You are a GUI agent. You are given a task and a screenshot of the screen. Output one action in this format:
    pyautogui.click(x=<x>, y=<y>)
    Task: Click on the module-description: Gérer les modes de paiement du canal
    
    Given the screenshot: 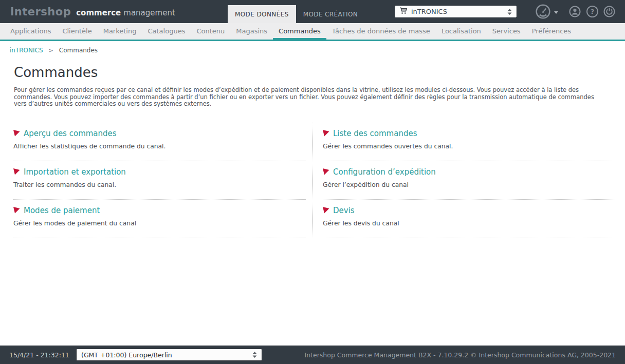 What is the action you would take?
    pyautogui.click(x=159, y=223)
    